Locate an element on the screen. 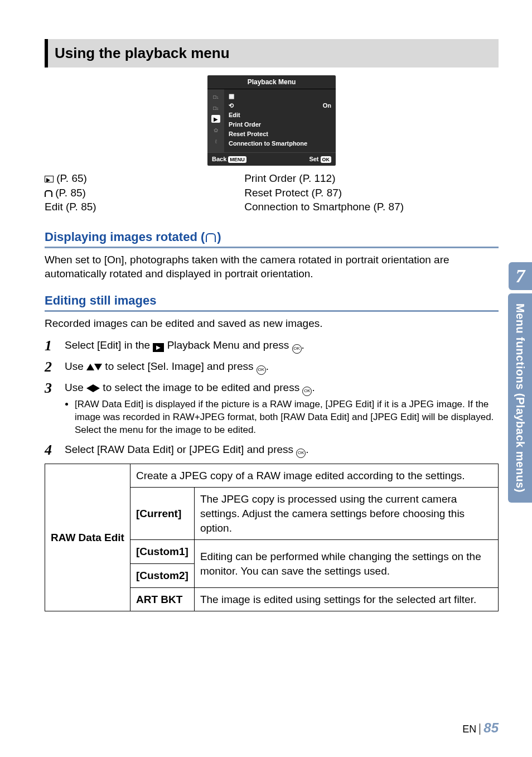 This screenshot has height=757, width=532. menu-item-resetprotect: Reset Protect is located at coordinates (280, 134).